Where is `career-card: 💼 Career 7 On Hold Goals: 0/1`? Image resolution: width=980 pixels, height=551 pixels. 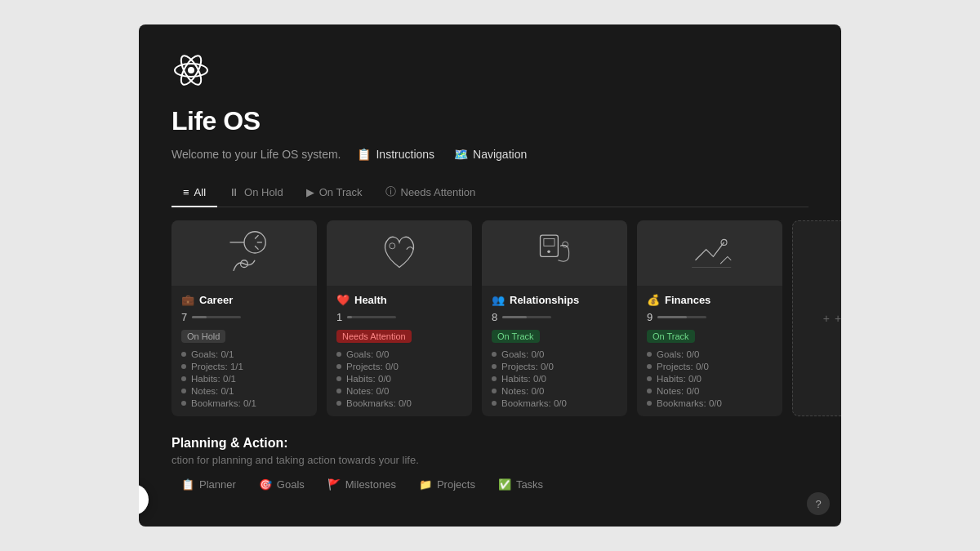
career-card: 💼 Career 7 On Hold Goals: 0/1 is located at coordinates (244, 318).